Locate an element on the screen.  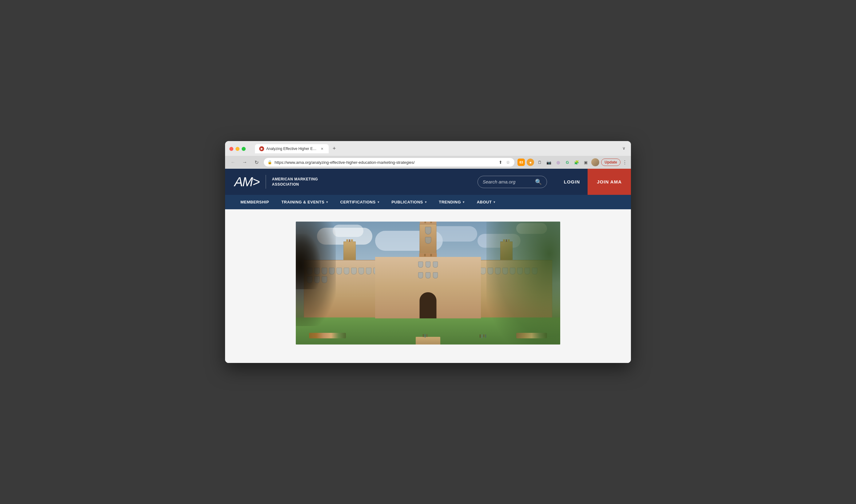
grass is located at coordinates (428, 331).